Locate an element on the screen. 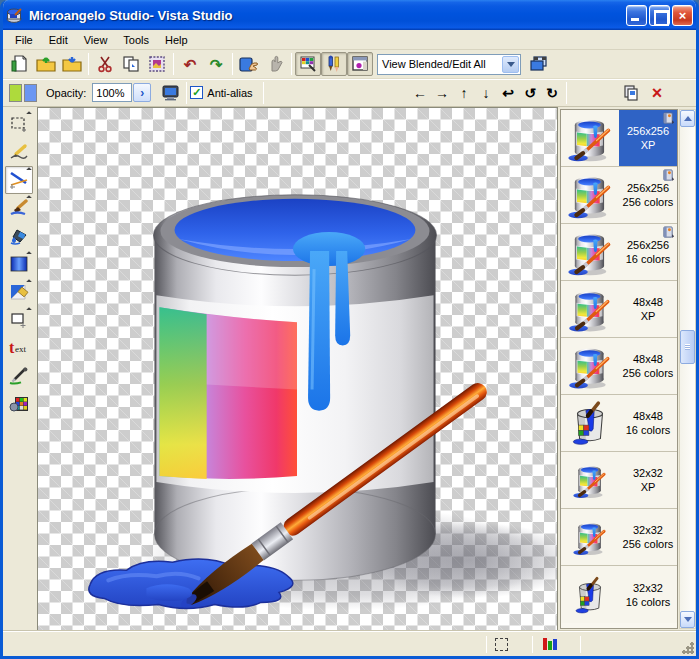  minimize-button is located at coordinates (636, 16).